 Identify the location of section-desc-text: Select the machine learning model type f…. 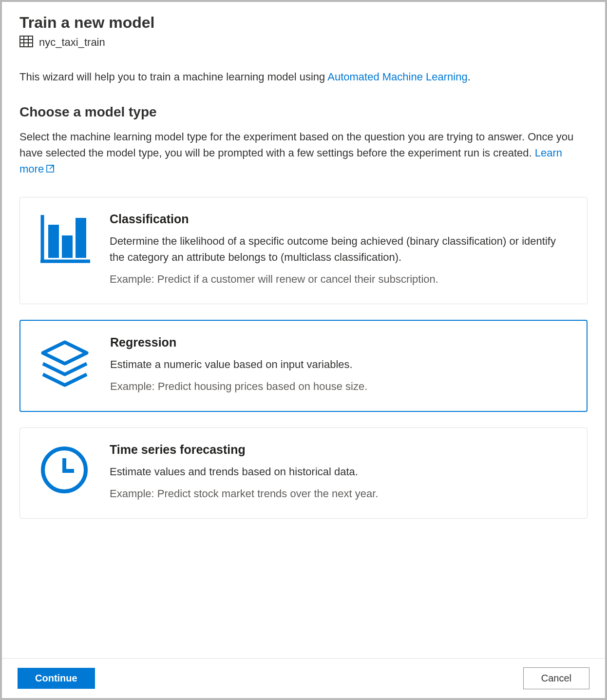
(296, 145).